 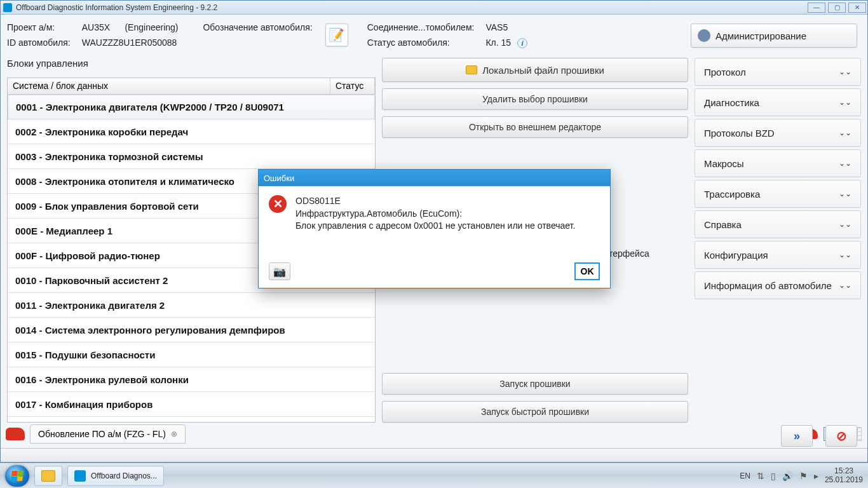 I want to click on error-dialog: Ошибки ✕ ODS8011E Инфраструктура.Автомоб…, so click(x=435, y=229).